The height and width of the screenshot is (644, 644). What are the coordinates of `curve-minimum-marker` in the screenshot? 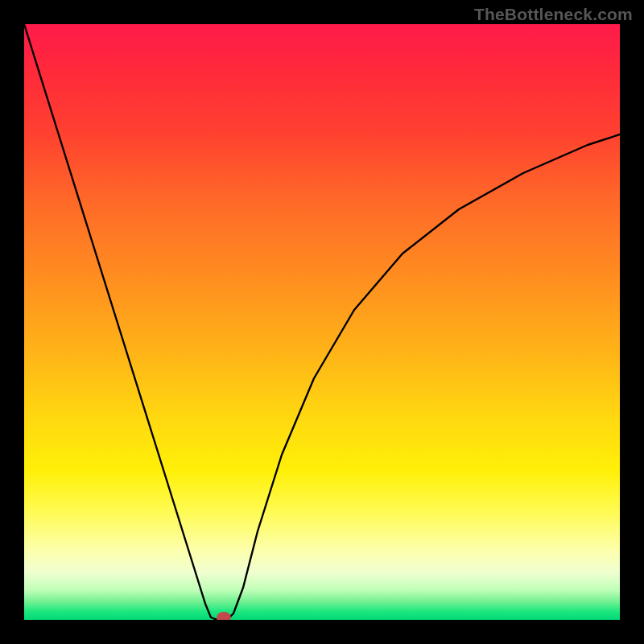 It's located at (224, 616).